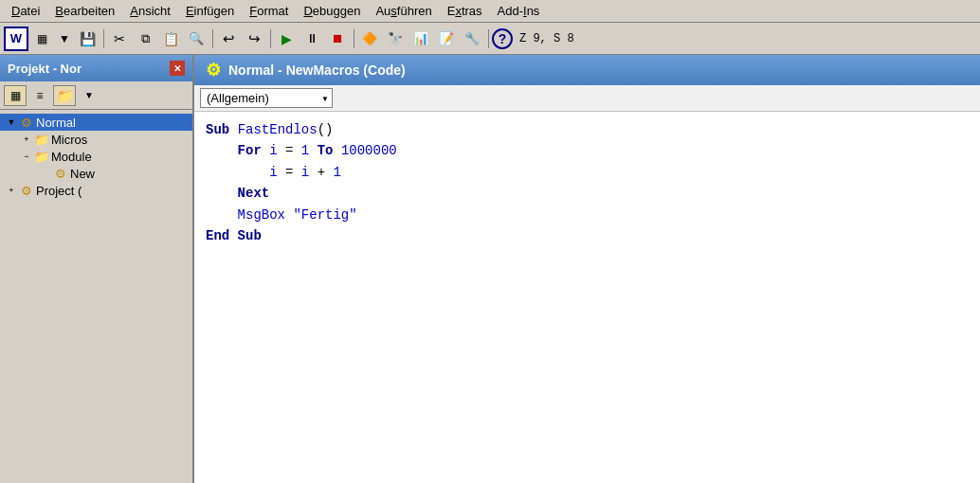 This screenshot has height=483, width=980. Describe the element at coordinates (266, 98) in the screenshot. I see `module-dropdown: (Allgemein)` at that location.